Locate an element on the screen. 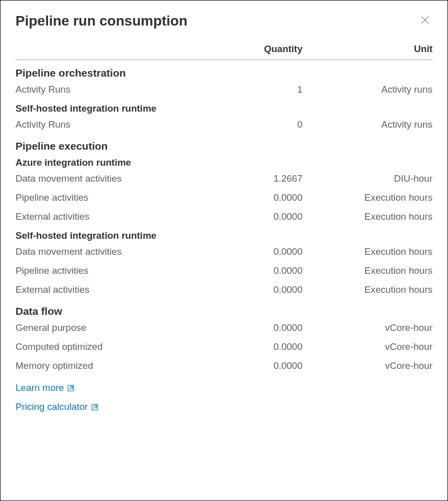 The height and width of the screenshot is (501, 448). row-quantity: 0 is located at coordinates (258, 125).